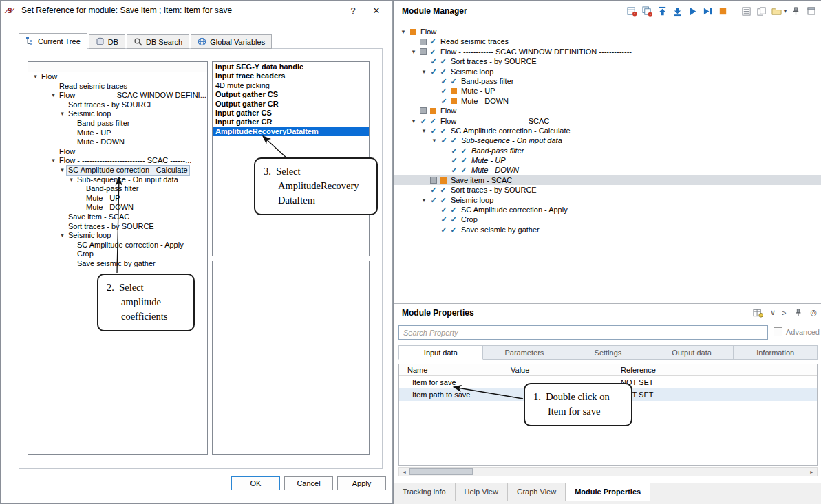 This screenshot has height=504, width=821. I want to click on advanced-checkbox, so click(778, 331).